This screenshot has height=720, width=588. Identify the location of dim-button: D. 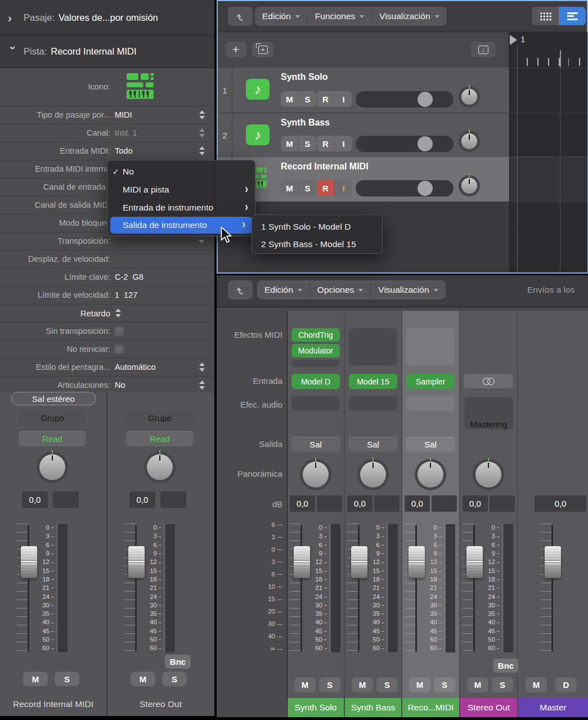
(566, 685).